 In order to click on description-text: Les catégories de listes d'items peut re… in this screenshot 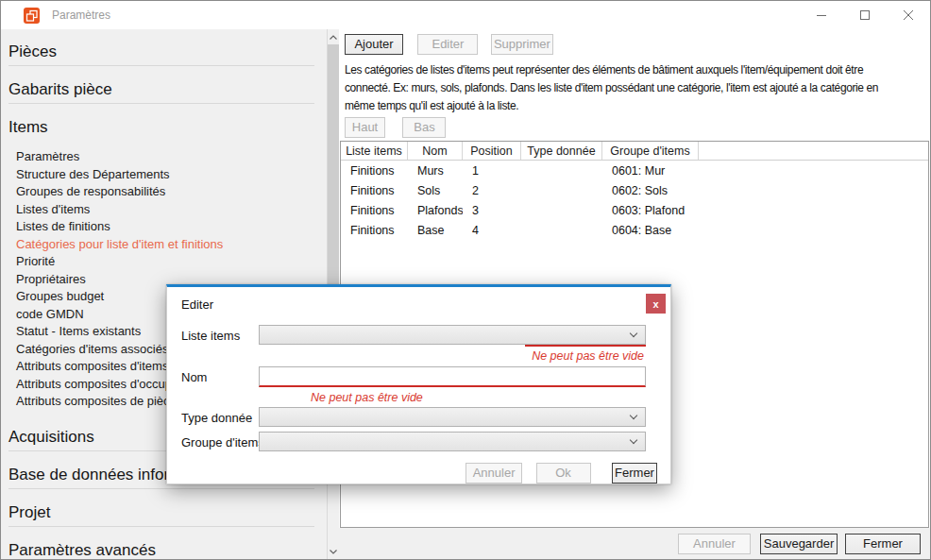, I will do `click(635, 89)`.